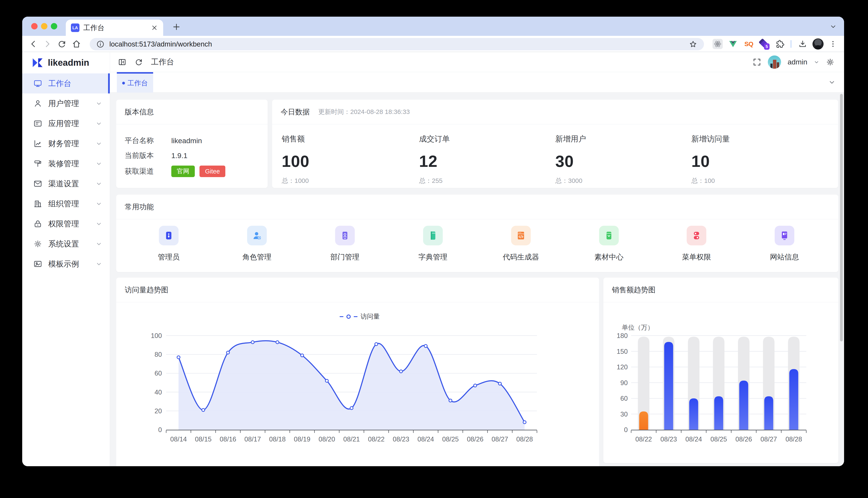 This screenshot has width=868, height=498. Describe the element at coordinates (77, 44) in the screenshot. I see `home-button` at that location.